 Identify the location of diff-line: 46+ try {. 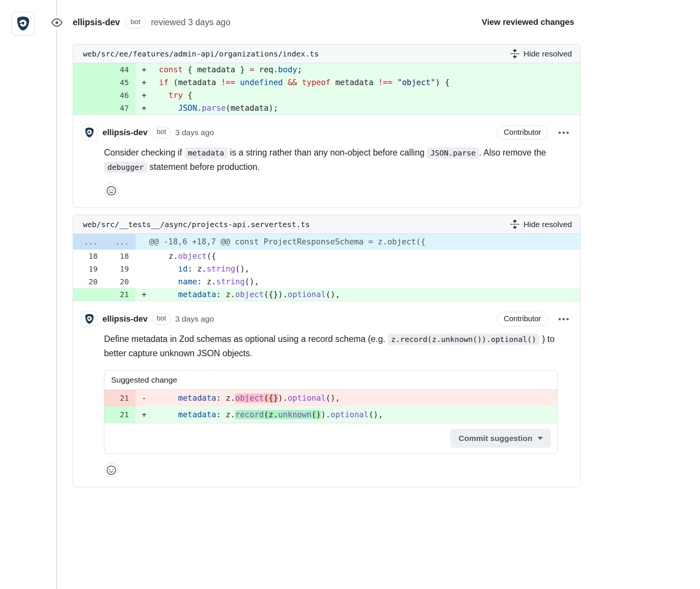
(327, 95).